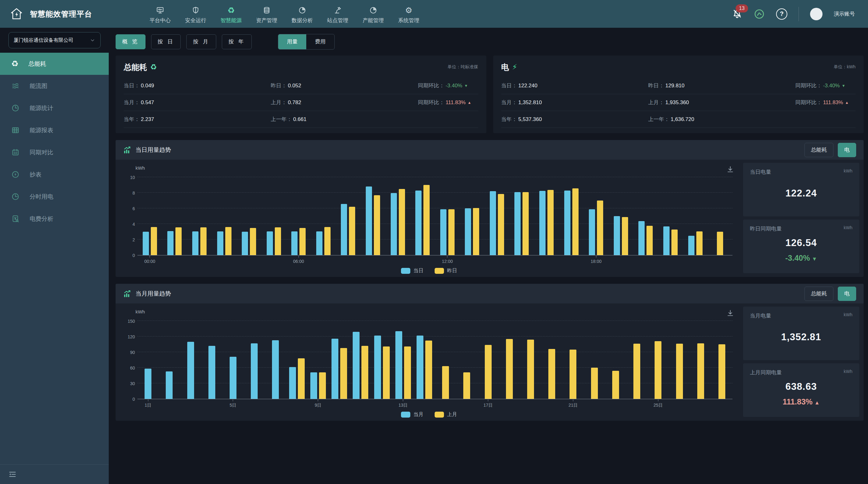  I want to click on card-data-cell: 上月：1,935.360, so click(722, 103).